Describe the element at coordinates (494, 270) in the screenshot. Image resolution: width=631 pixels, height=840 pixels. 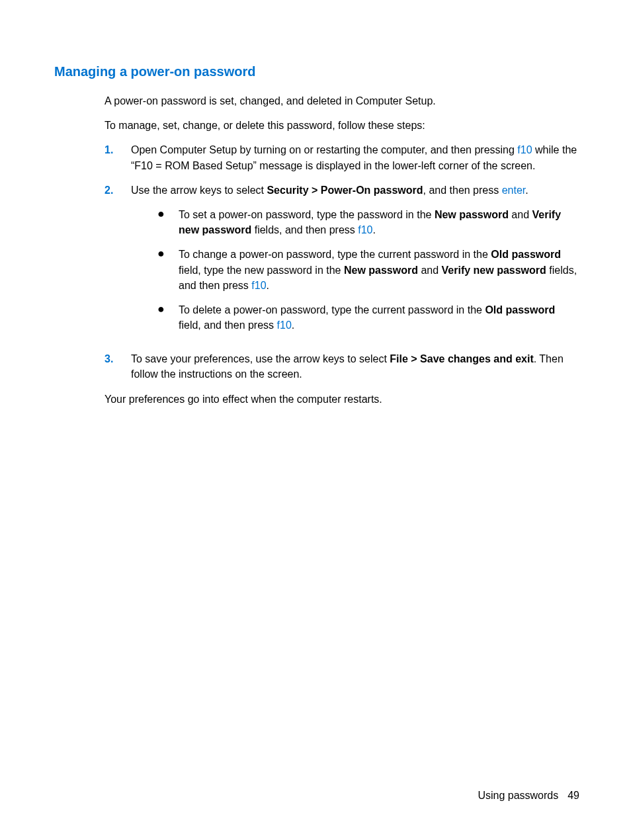
I see `bold-text: Verify new password` at that location.